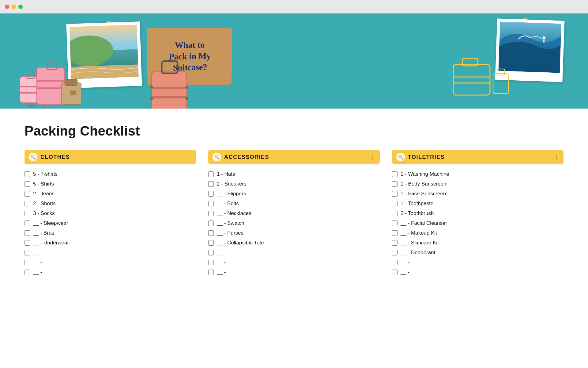 The height and width of the screenshot is (368, 588). What do you see at coordinates (556, 157) in the screenshot?
I see `dots-menu-toiletries: ⋮` at bounding box center [556, 157].